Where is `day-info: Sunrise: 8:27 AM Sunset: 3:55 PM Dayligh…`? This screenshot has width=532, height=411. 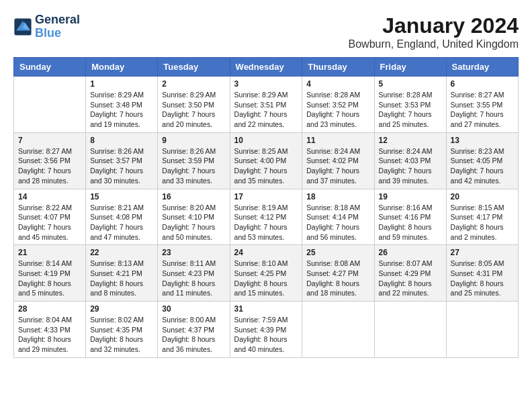
day-info: Sunrise: 8:27 AM Sunset: 3:55 PM Dayligh… is located at coordinates (482, 110).